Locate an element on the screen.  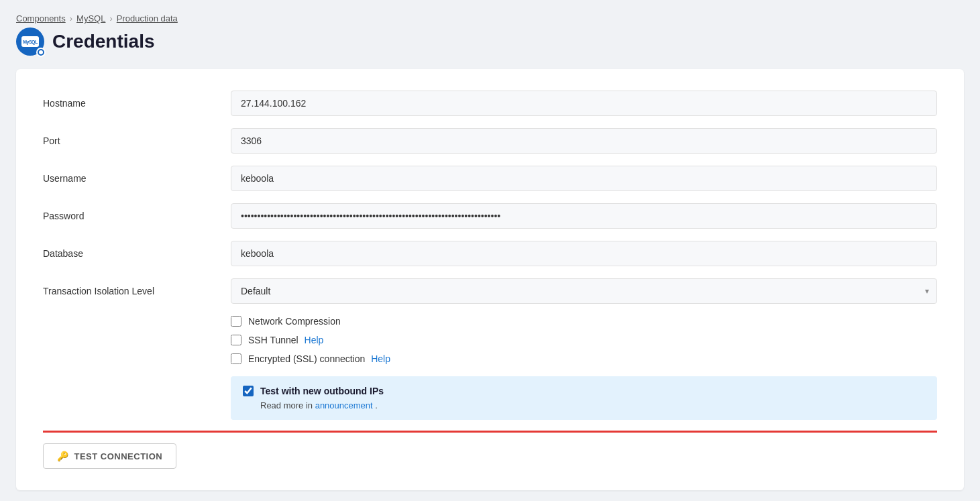
outbound-ip-title: Test with new outbound IPs is located at coordinates (322, 391).